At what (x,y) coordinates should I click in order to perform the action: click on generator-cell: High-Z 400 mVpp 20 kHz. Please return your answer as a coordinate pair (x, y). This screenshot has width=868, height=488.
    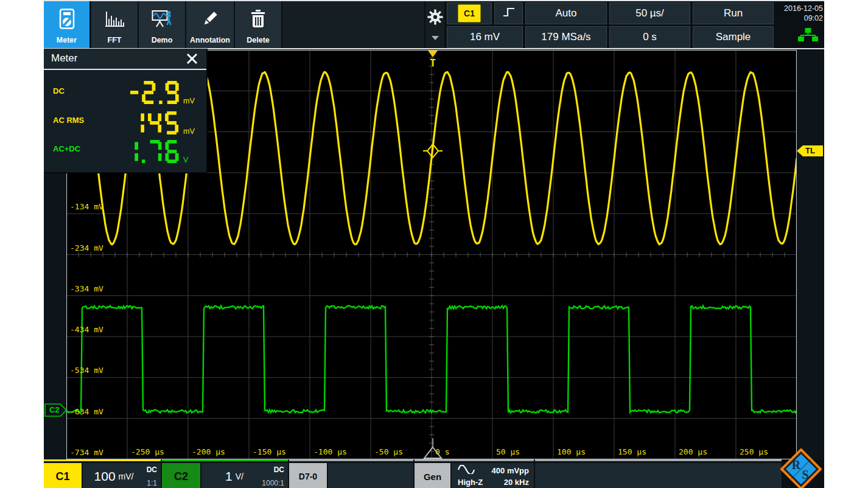
    Looking at the image, I should click on (493, 476).